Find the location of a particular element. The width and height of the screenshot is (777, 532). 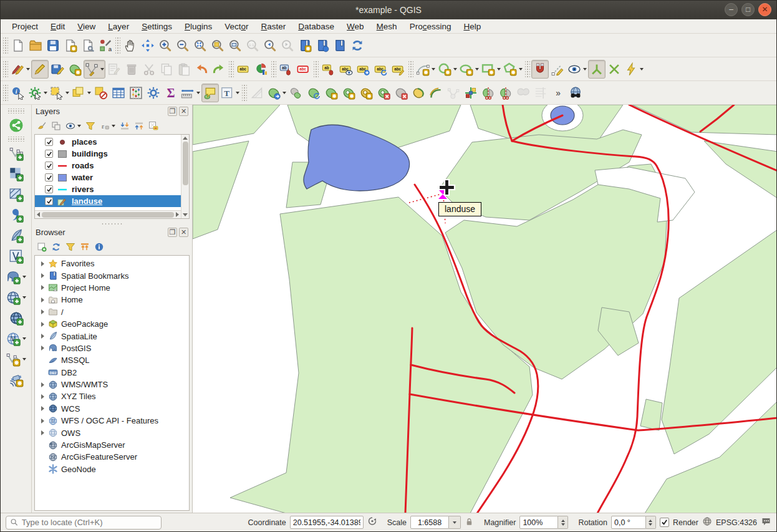

menu-raster: Raster is located at coordinates (274, 26).